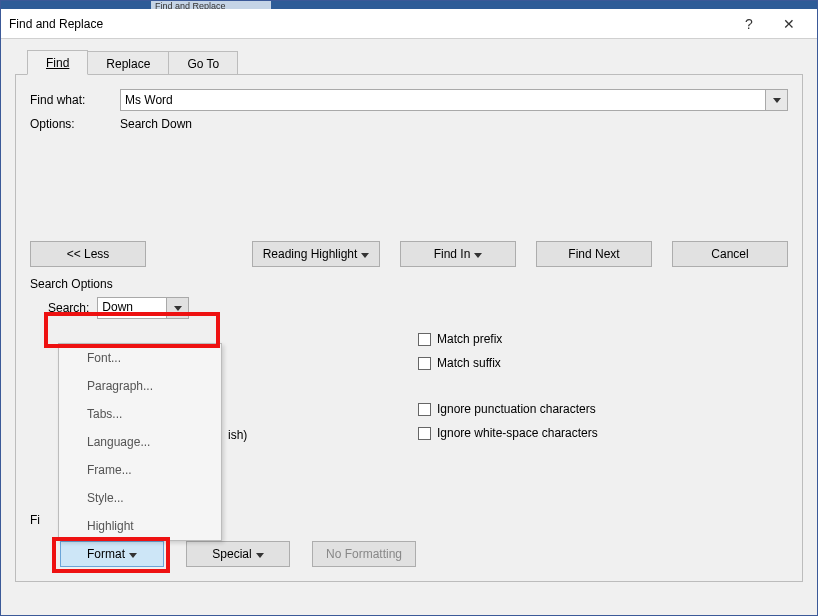 The height and width of the screenshot is (616, 818). What do you see at coordinates (140, 526) in the screenshot?
I see `menu-highlight: Highlight` at bounding box center [140, 526].